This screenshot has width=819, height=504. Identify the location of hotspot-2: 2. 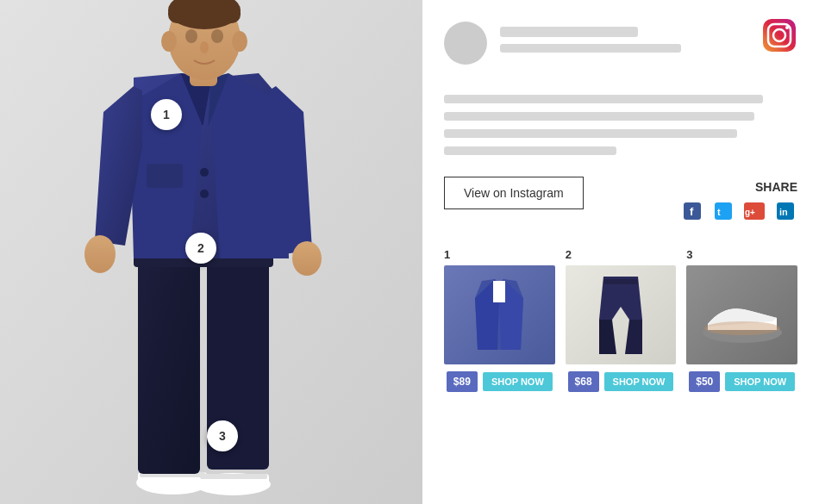
(201, 248).